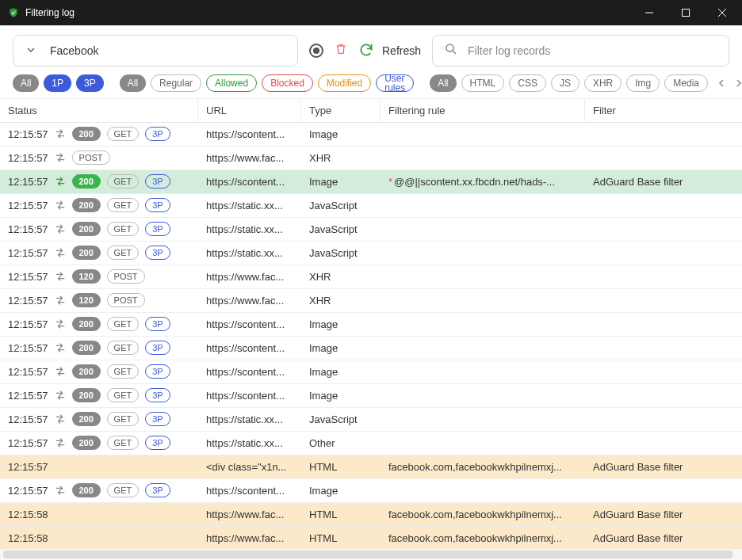  What do you see at coordinates (250, 111) in the screenshot?
I see `col-url: URL` at bounding box center [250, 111].